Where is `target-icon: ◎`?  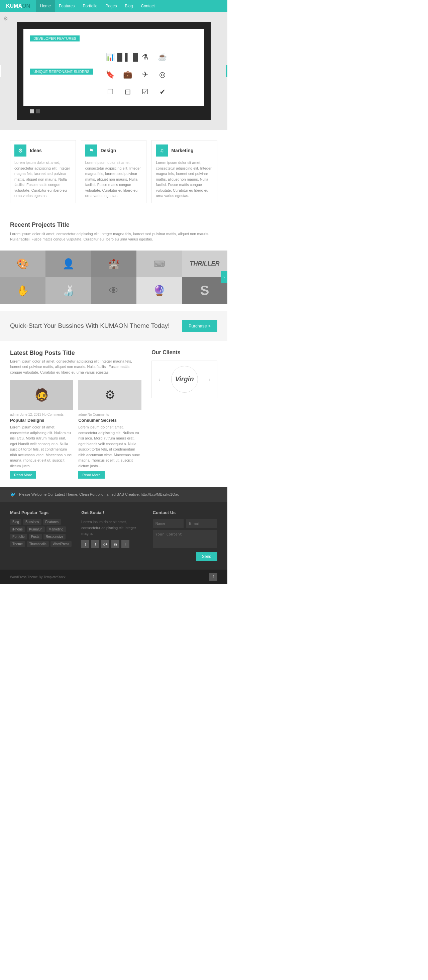 target-icon: ◎ is located at coordinates (162, 75).